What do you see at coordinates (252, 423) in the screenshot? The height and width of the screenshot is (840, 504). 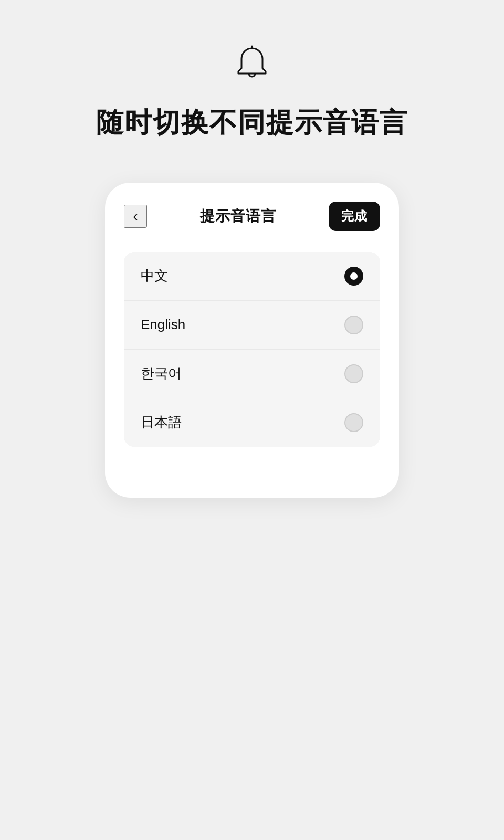 I see `list-item-ja: 日本語` at bounding box center [252, 423].